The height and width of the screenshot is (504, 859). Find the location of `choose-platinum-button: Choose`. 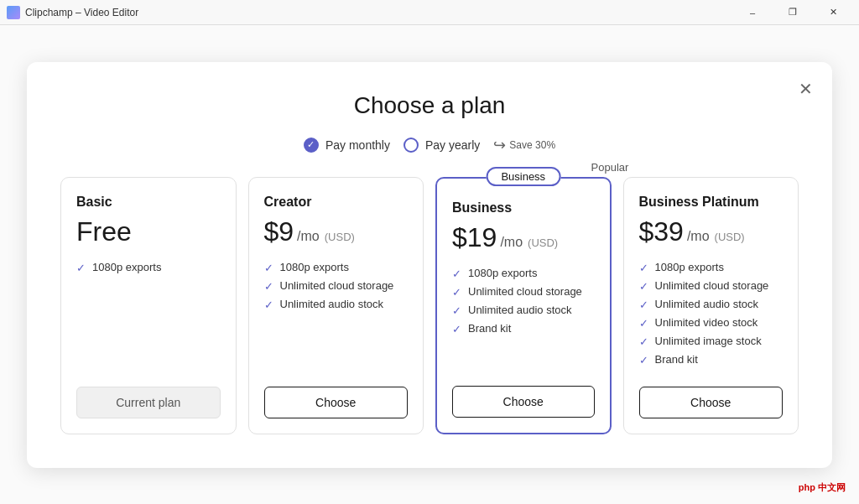

choose-platinum-button: Choose is located at coordinates (711, 403).